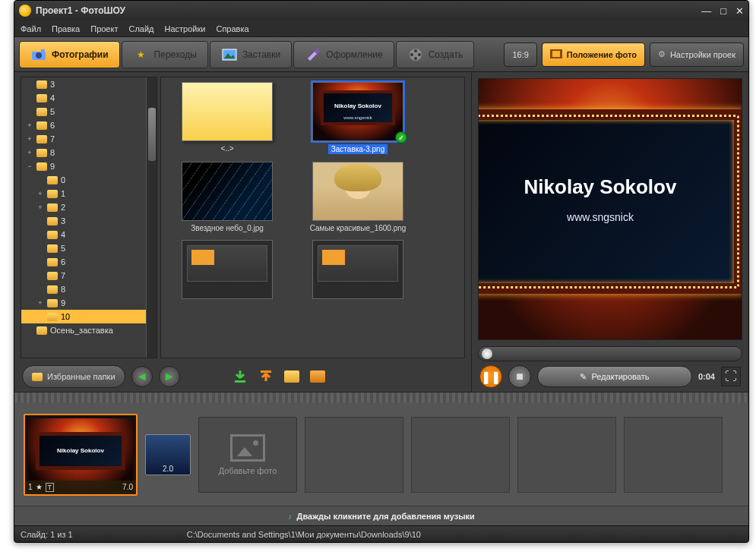 The height and width of the screenshot is (558, 756). I want to click on tree-row: 6, so click(89, 262).